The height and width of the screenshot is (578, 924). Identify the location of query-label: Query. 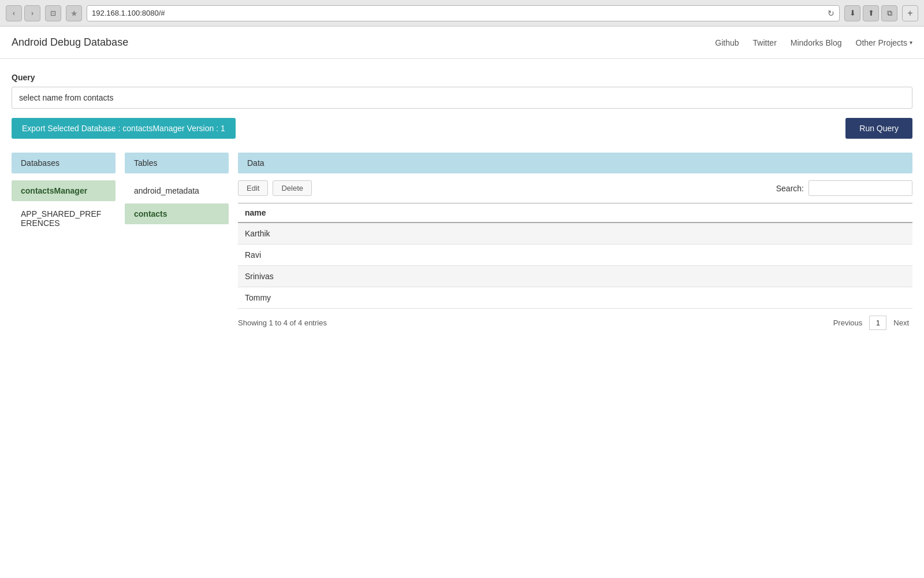
(462, 77).